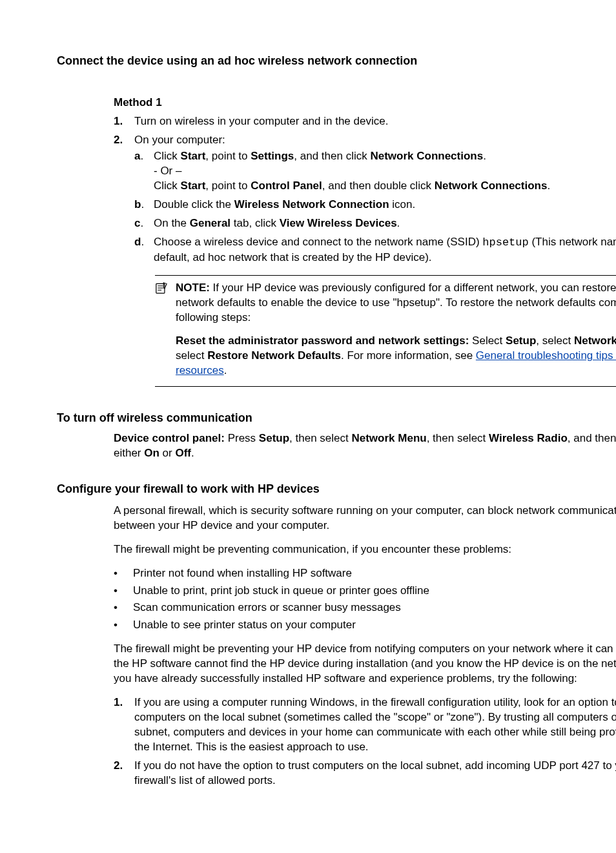  I want to click on bullet-text: Printer not found when installing HP sof…, so click(243, 573).